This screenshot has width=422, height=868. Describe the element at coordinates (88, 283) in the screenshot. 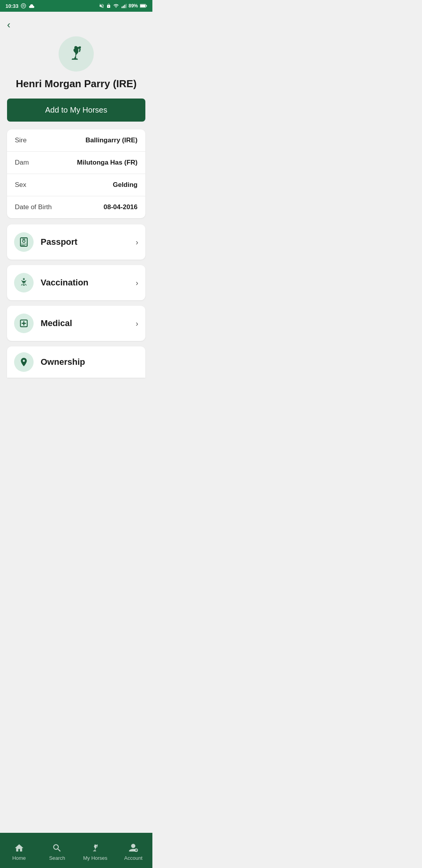

I see `vaccination-label: Vaccination` at that location.